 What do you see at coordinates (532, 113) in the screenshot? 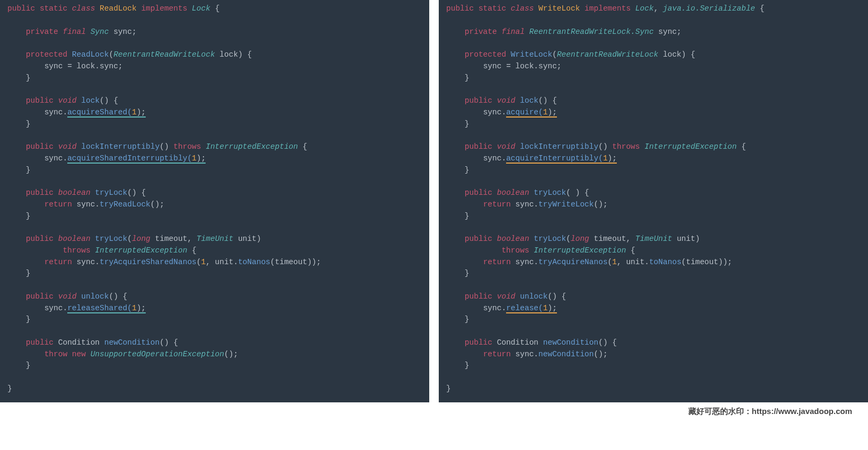
I see `call-acquire: acquire(1);` at bounding box center [532, 113].